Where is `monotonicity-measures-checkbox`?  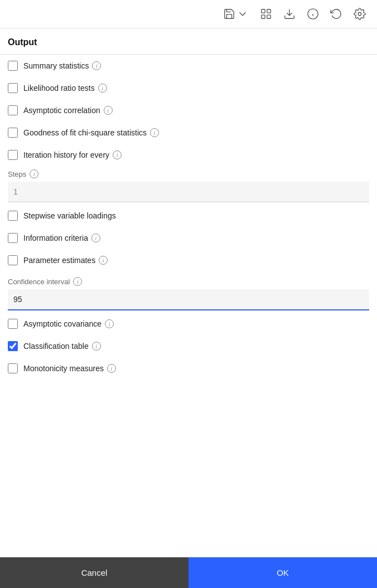
monotonicity-measures-checkbox is located at coordinates (13, 368).